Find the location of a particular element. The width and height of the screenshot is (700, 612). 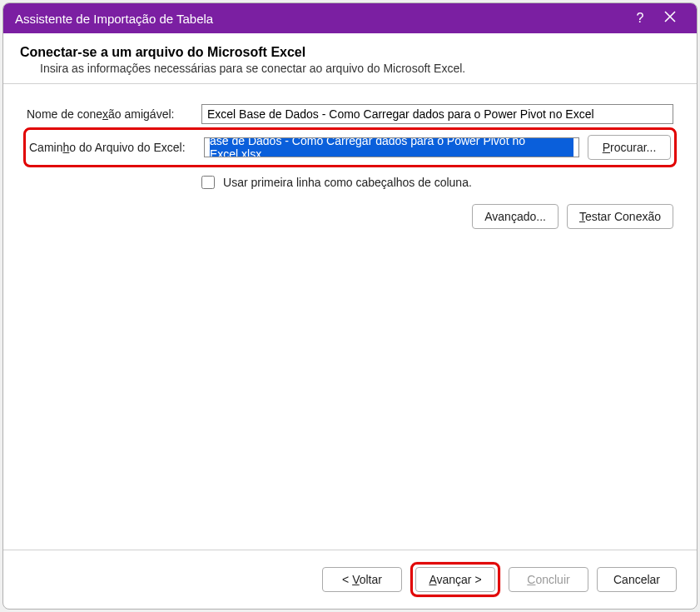

close-icon is located at coordinates (670, 18).